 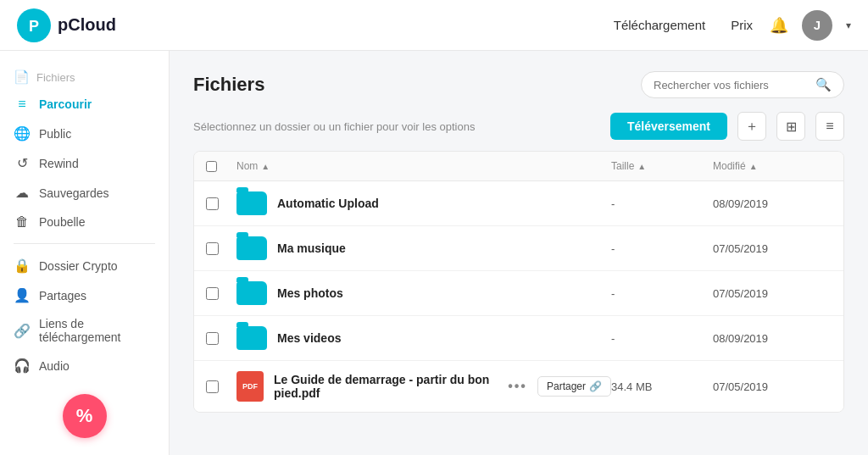 What do you see at coordinates (849, 25) in the screenshot?
I see `avatar-chevron-icon: ▾` at bounding box center [849, 25].